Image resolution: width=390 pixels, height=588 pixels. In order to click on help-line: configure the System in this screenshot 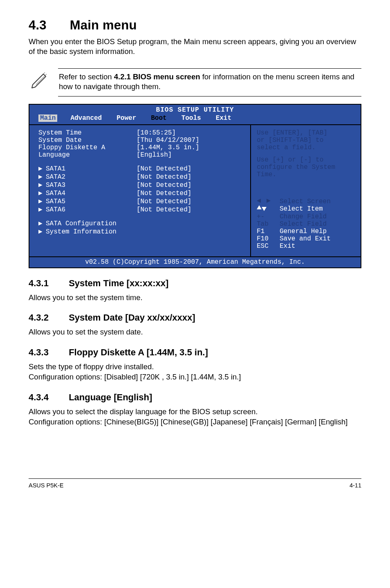, I will do `click(306, 167)`.